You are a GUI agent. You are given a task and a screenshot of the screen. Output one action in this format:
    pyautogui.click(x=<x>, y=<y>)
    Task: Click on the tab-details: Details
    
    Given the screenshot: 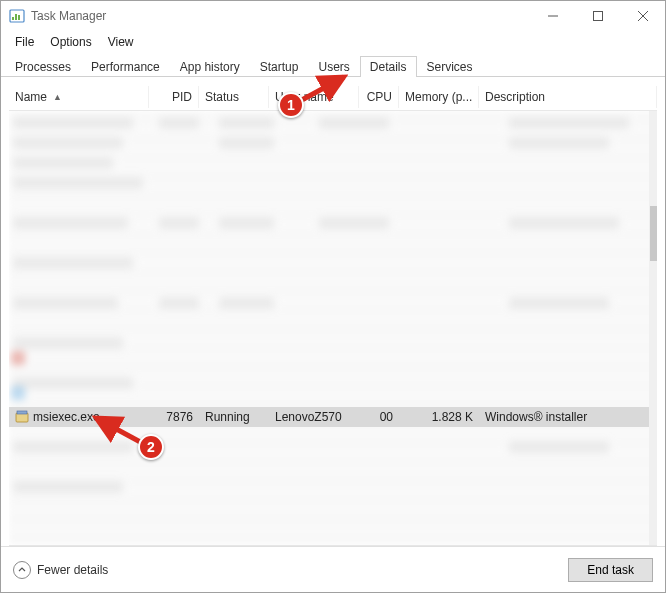 What is the action you would take?
    pyautogui.click(x=388, y=66)
    